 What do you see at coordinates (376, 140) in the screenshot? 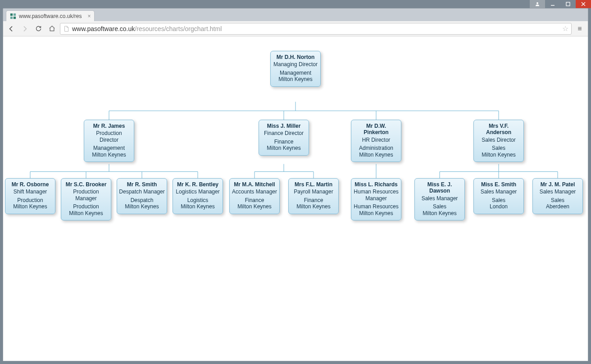
I see `node-title: HR Director` at bounding box center [376, 140].